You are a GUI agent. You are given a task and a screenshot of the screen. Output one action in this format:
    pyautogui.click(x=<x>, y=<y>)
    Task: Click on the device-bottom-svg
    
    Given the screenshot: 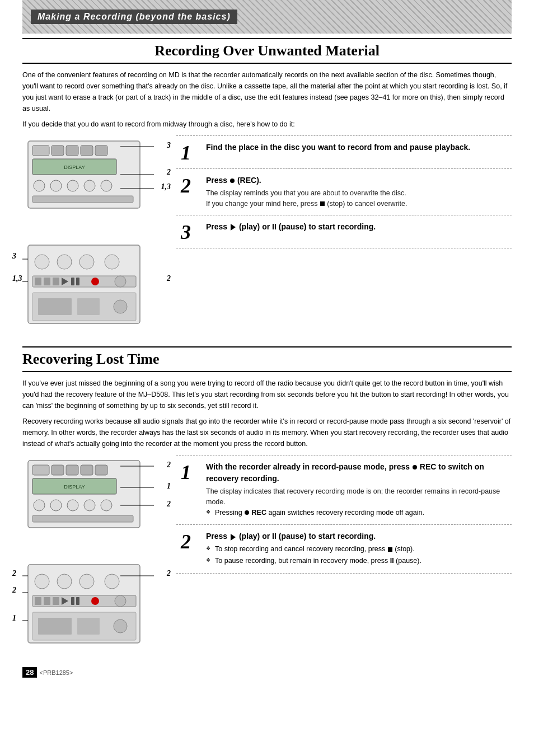 What is the action you would take?
    pyautogui.click(x=94, y=287)
    